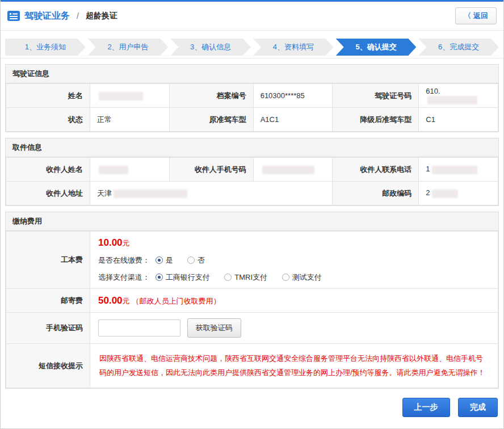 This screenshot has height=429, width=504. What do you see at coordinates (459, 170) in the screenshot?
I see `recipient-phone-value-cell: 1` at bounding box center [459, 170].